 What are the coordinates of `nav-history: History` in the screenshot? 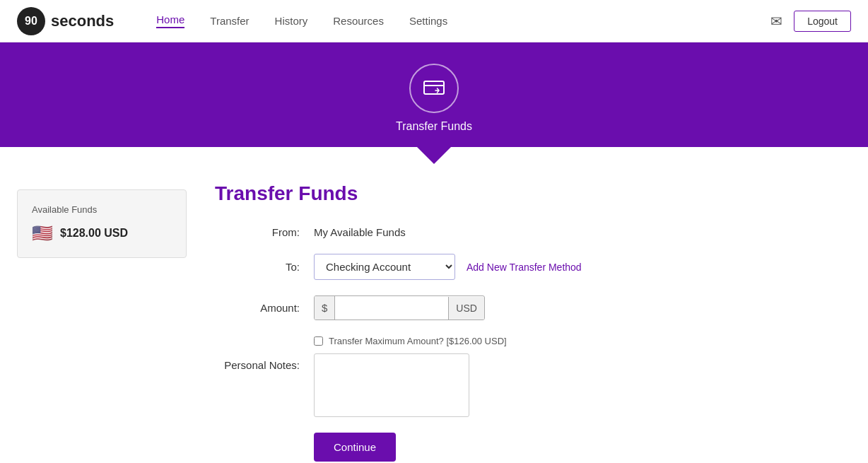 It's located at (291, 21).